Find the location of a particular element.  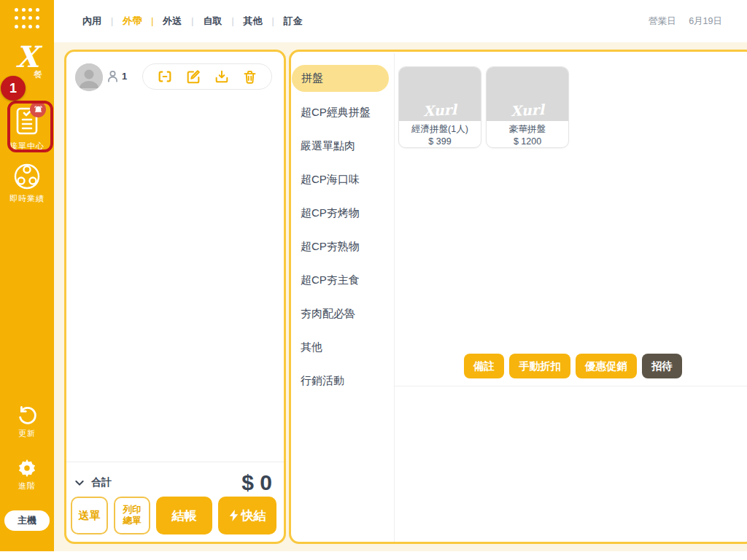

business-day: 營業日 6月19日 is located at coordinates (686, 22).